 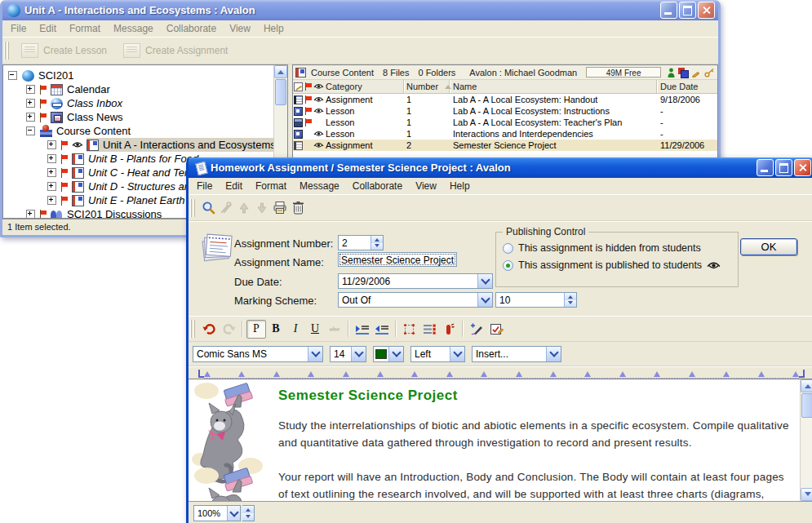 I want to click on create-lesson-button: Create Lesson, so click(x=64, y=51).